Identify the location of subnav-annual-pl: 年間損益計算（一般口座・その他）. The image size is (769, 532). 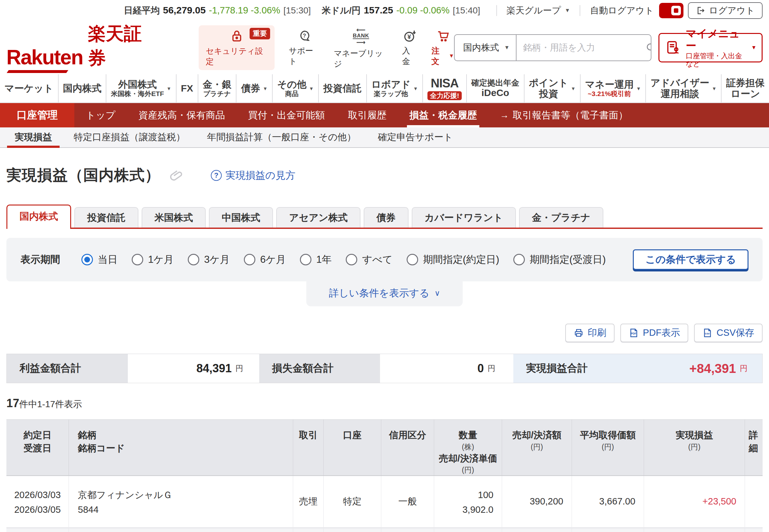
(282, 137).